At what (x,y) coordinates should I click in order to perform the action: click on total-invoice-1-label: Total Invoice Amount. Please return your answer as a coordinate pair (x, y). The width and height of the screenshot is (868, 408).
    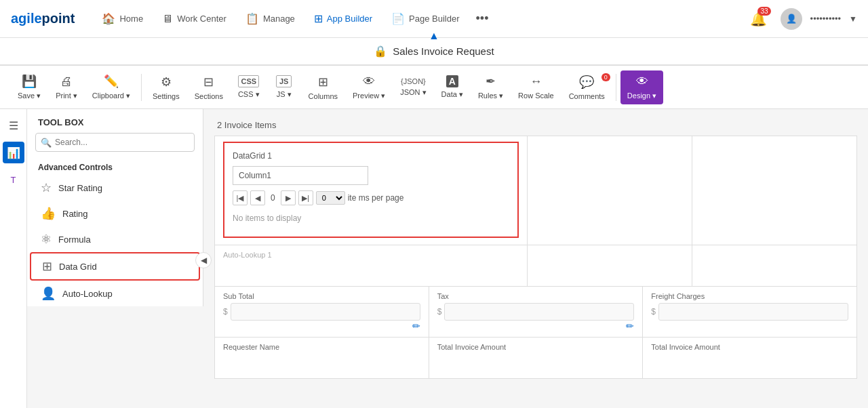
    Looking at the image, I should click on (536, 347).